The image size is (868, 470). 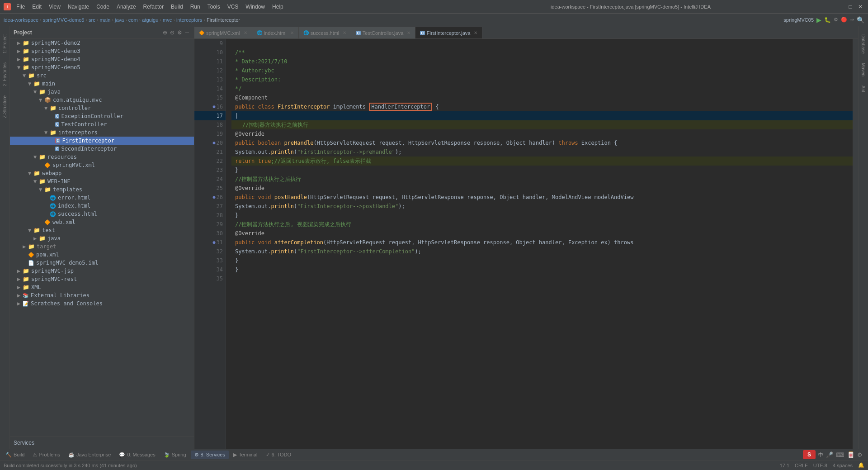 I want to click on tree-item-testcontroller: C TestController, so click(x=102, y=124).